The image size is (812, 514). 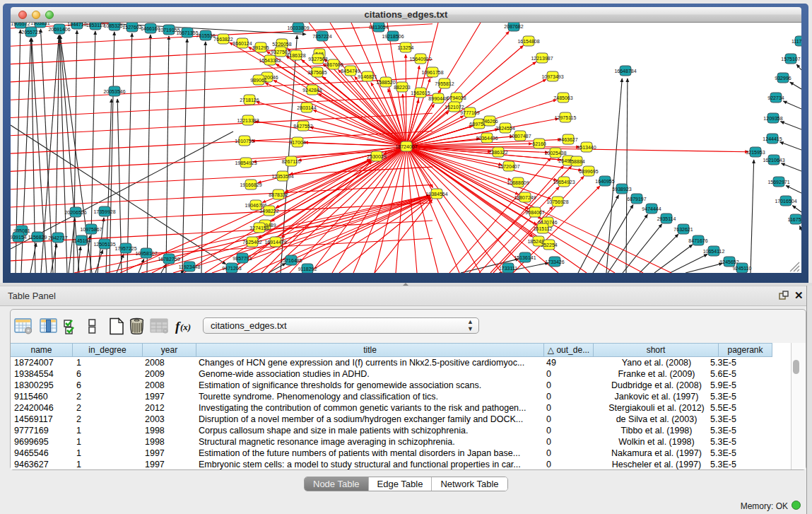 What do you see at coordinates (146, 253) in the screenshot?
I see `svg-text: 10958107` at bounding box center [146, 253].